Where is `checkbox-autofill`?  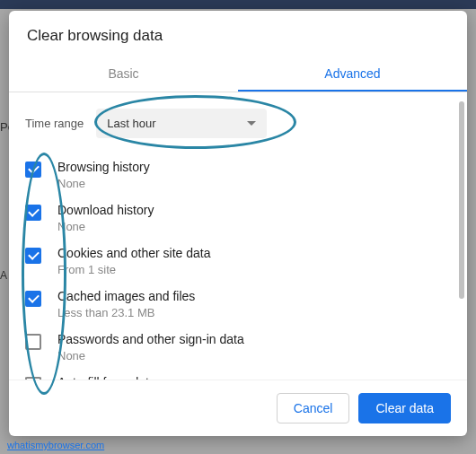
checkbox-autofill is located at coordinates (33, 379).